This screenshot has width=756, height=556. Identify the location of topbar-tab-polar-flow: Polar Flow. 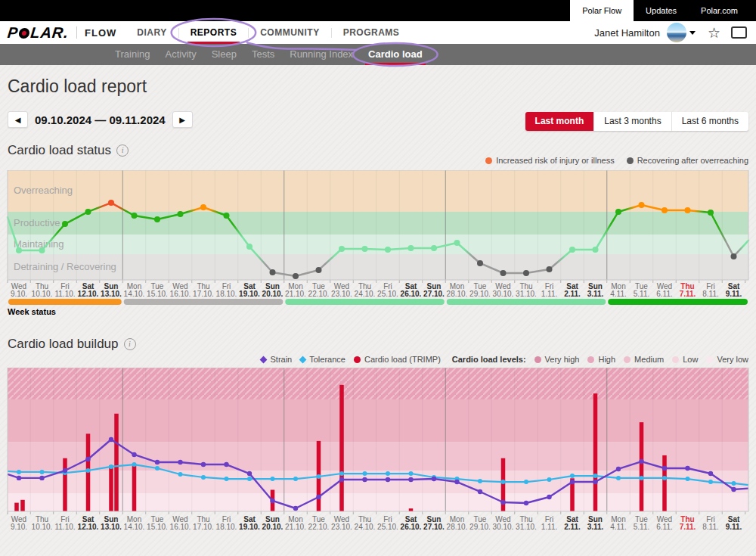
(602, 11).